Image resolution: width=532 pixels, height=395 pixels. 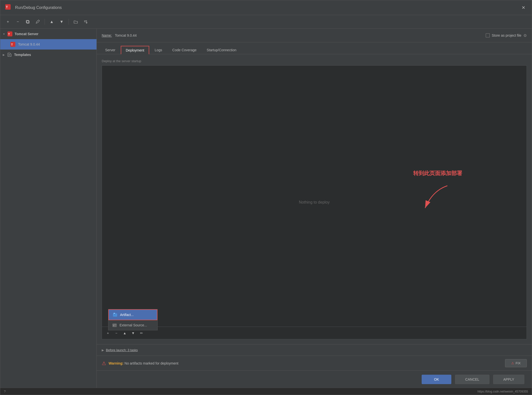 What do you see at coordinates (267, 8) in the screenshot?
I see `dialog-title: Run/Debug Configurations` at bounding box center [267, 8].